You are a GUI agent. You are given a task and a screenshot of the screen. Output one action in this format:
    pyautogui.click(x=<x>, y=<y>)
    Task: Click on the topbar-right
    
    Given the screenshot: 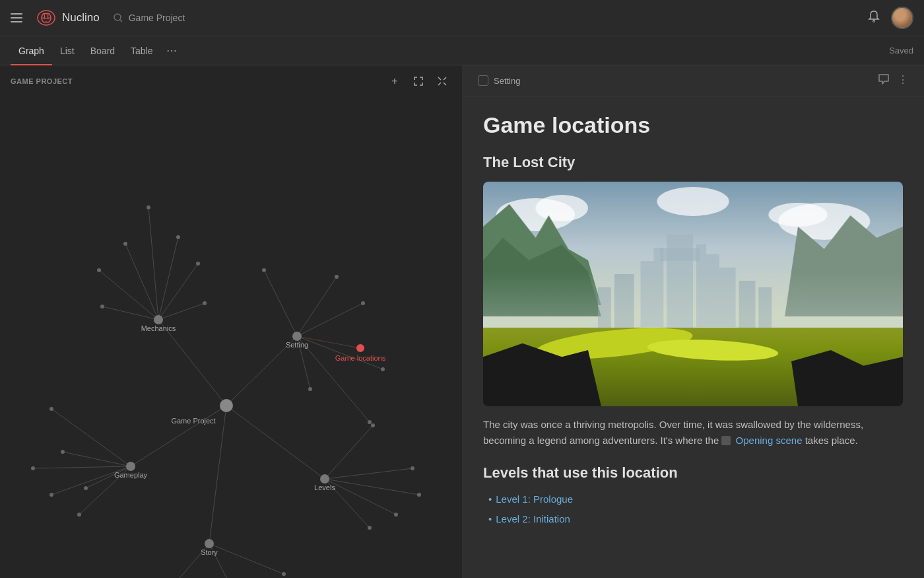 What is the action you would take?
    pyautogui.click(x=890, y=18)
    